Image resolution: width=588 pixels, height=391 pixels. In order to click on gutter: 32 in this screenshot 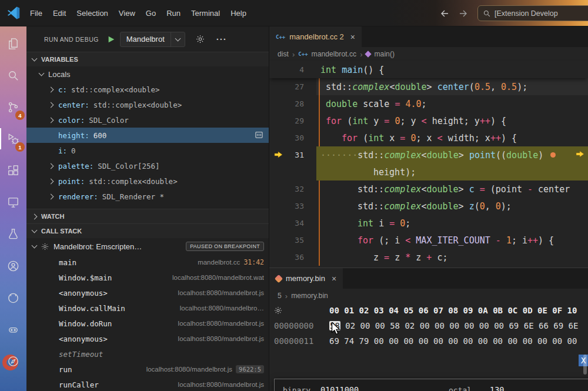, I will do `click(293, 189)`.